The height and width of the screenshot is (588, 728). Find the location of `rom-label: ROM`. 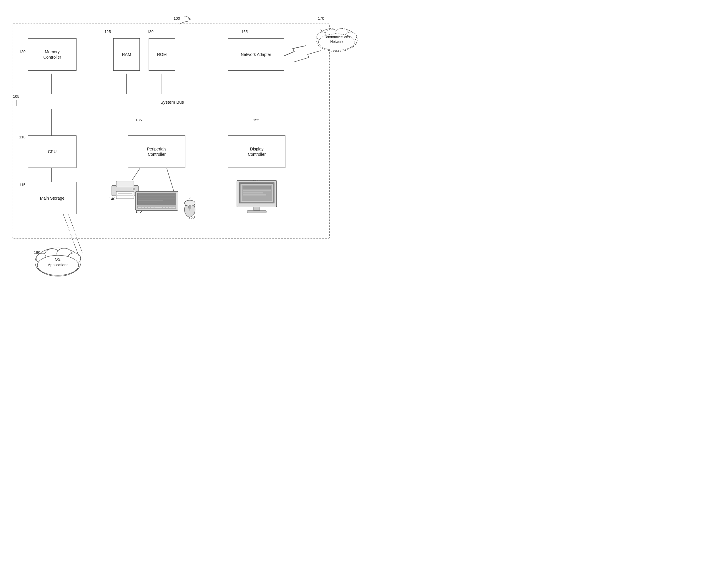

rom-label: ROM is located at coordinates (162, 55).